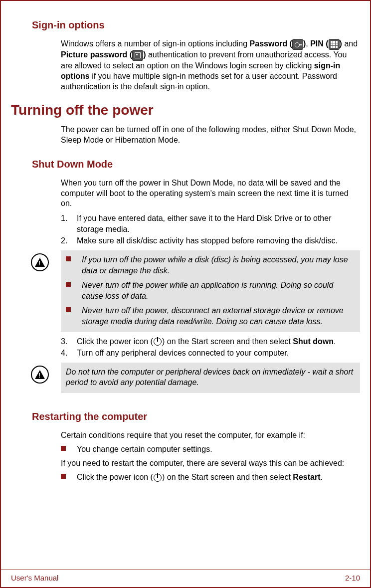  Describe the element at coordinates (217, 449) in the screenshot. I see `bullet-text: You change certain computer settings.` at that location.